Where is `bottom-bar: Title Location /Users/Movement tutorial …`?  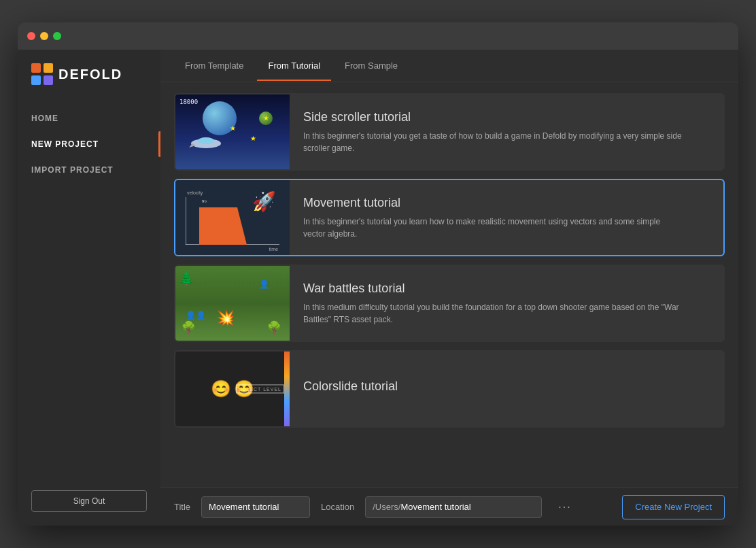
bottom-bar: Title Location /Users/Movement tutorial … is located at coordinates (449, 507).